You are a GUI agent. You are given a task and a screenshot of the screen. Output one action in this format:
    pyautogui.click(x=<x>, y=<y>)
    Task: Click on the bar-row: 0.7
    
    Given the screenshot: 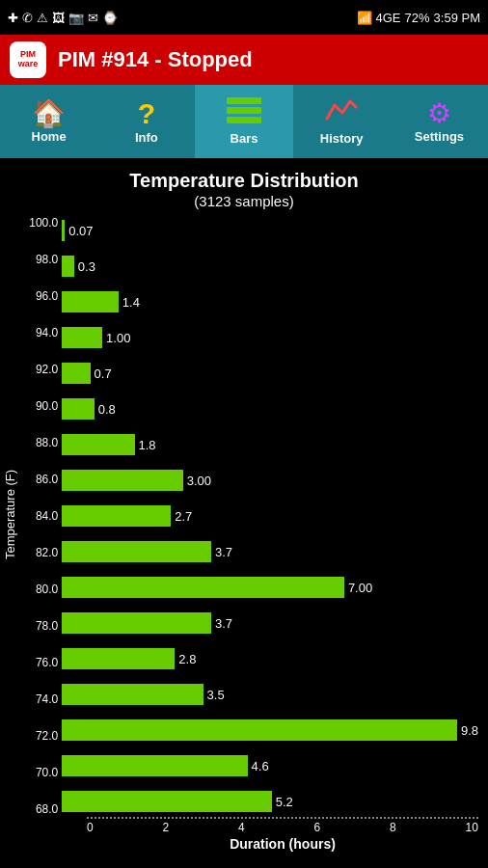 What is the action you would take?
    pyautogui.click(x=270, y=373)
    